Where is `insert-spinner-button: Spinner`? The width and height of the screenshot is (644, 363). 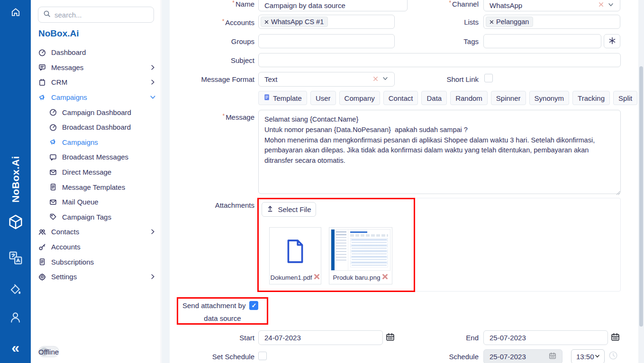 insert-spinner-button: Spinner is located at coordinates (508, 98).